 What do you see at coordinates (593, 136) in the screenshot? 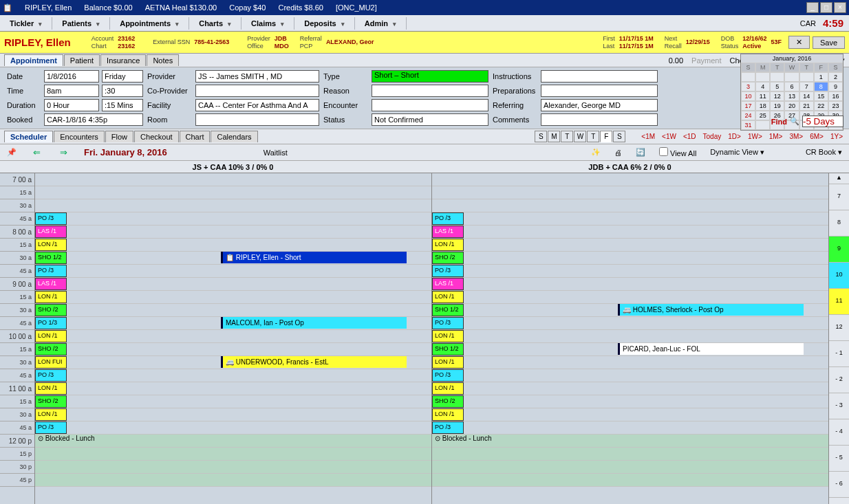
I see `dow-4: T` at bounding box center [593, 136].